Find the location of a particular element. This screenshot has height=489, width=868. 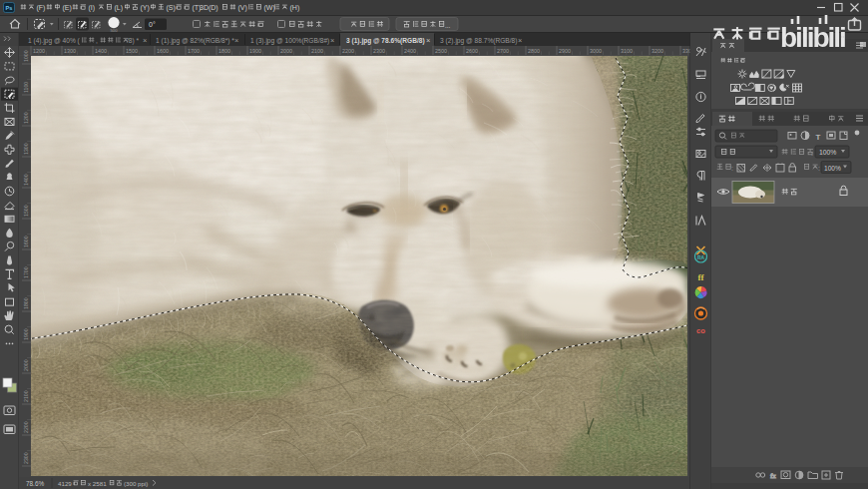

svg-text: Ps is located at coordinates (10, 8).